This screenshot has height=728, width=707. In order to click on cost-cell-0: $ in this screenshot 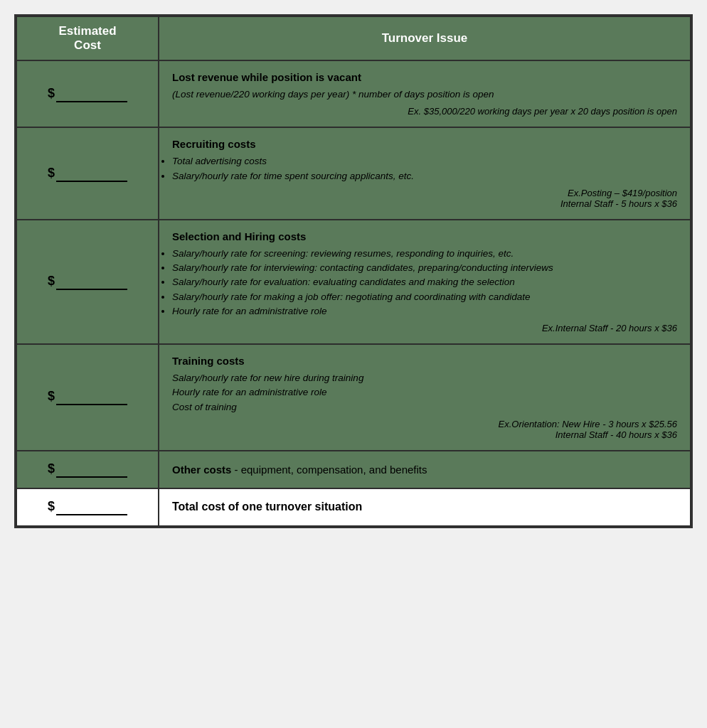, I will do `click(87, 94)`.